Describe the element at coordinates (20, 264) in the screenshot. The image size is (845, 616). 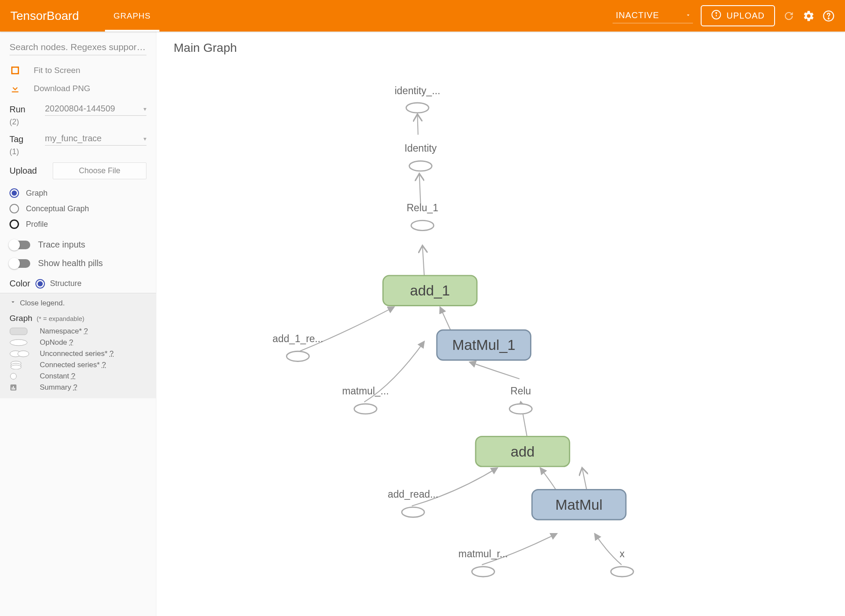
I see `health-pills-toggle` at that location.